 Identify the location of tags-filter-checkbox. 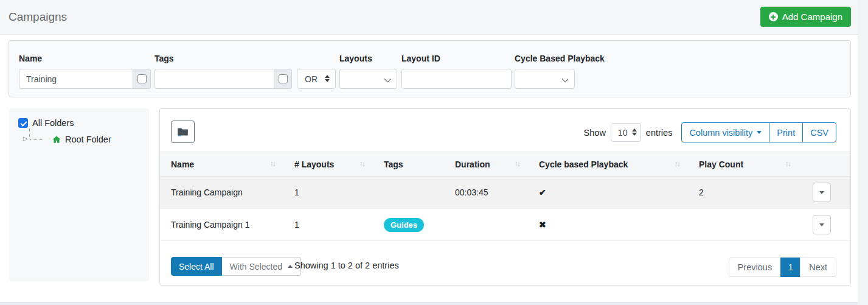
(283, 79).